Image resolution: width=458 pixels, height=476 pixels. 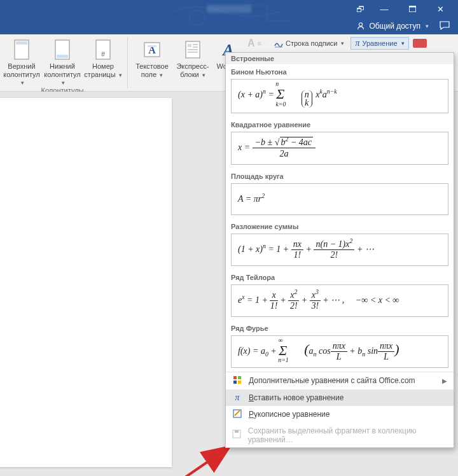 I want to click on header-button: Верхнийколонтитул ▾, so click(x=22, y=62).